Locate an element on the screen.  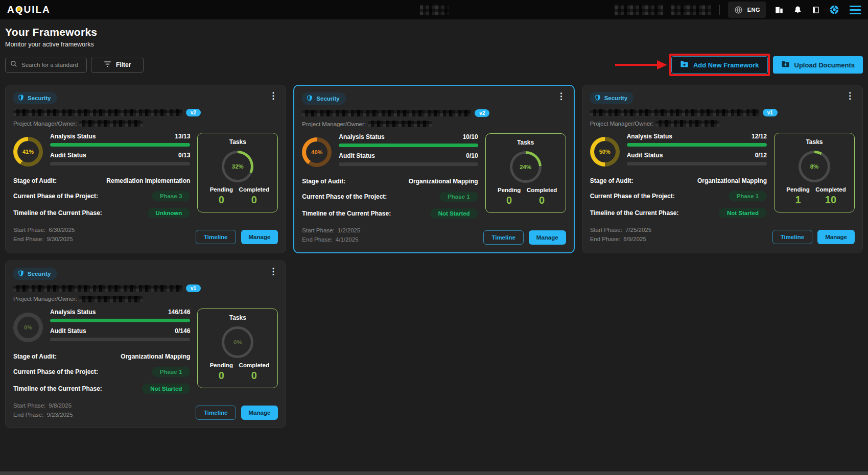
tasks-progress-donut: 24% is located at coordinates (526, 167).